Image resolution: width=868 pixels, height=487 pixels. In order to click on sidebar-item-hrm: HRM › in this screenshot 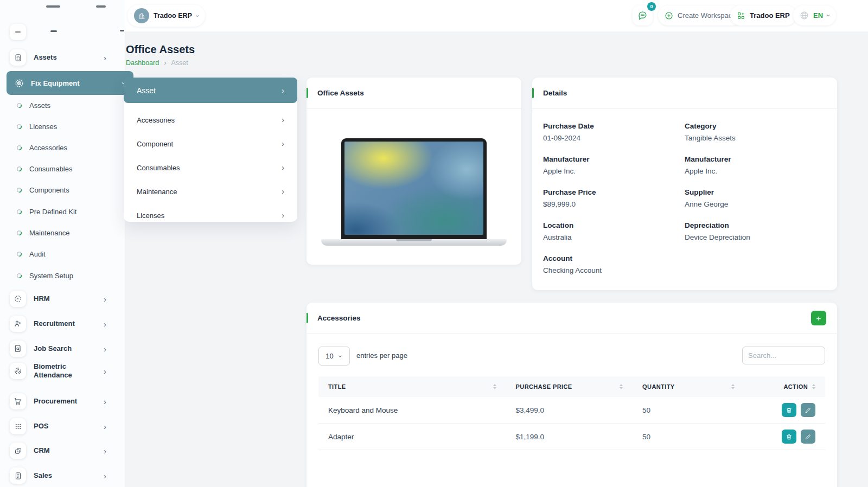, I will do `click(62, 299)`.